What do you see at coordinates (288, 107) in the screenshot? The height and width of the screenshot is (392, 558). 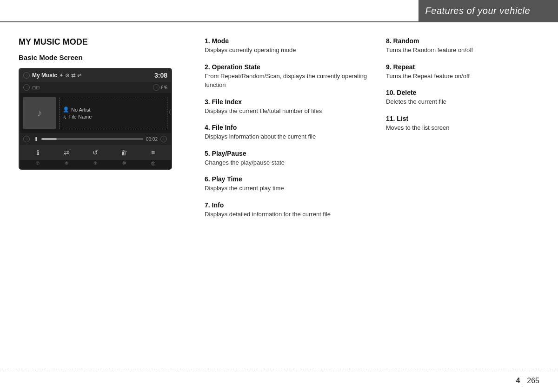 I see `item-3: 3. File Index Displays the current file/…` at bounding box center [288, 107].